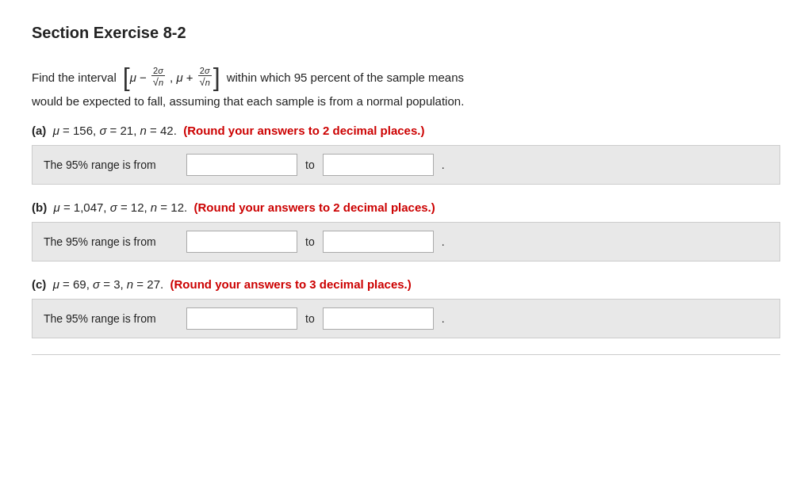 The width and height of the screenshot is (812, 504). I want to click on part-a-answer-row: The 95% range is from to ., so click(406, 165).